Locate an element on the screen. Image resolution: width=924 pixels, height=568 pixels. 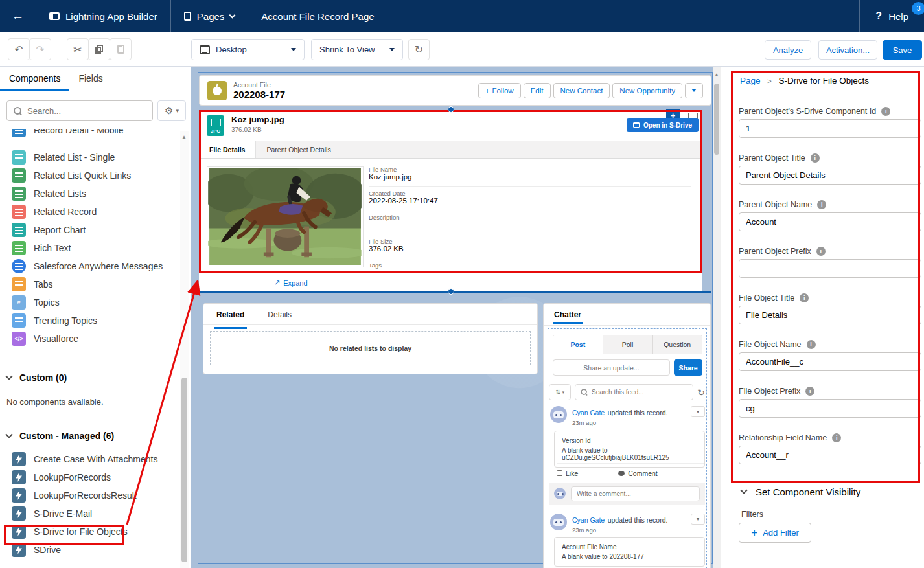
pages-menu: Pages is located at coordinates (210, 16).